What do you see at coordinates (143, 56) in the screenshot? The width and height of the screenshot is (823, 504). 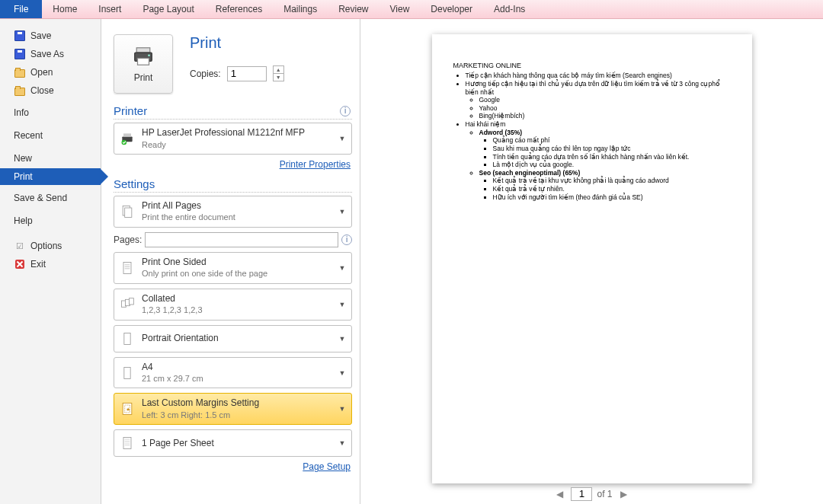 I see `printer-icon` at bounding box center [143, 56].